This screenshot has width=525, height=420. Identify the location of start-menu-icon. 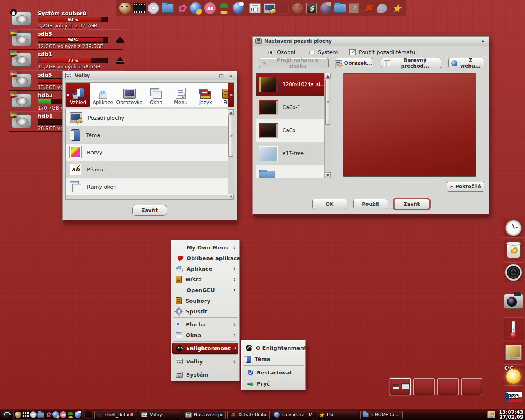
(7, 415).